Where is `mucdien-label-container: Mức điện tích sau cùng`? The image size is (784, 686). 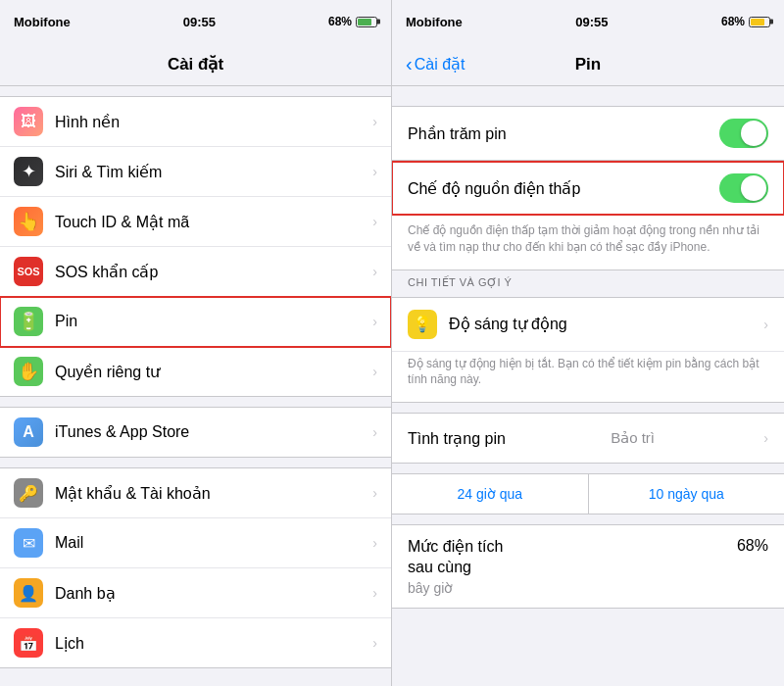 mucdien-label-container: Mức điện tích sau cùng is located at coordinates (455, 558).